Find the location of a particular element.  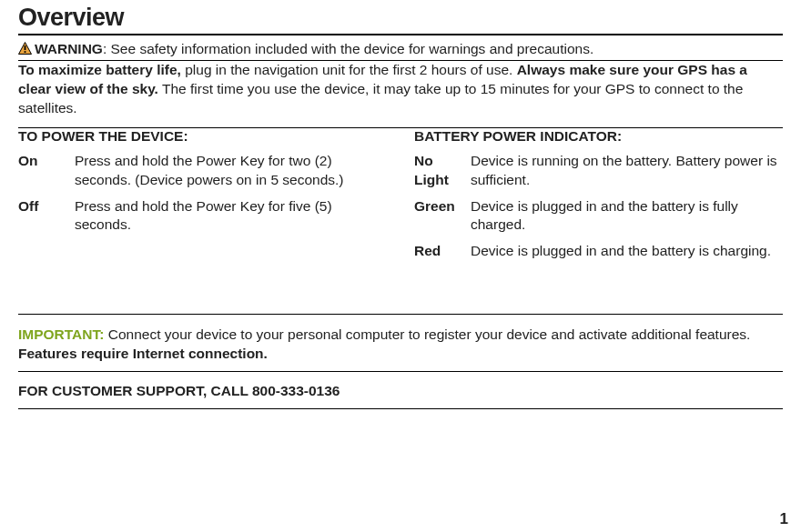

indicator-heading: BATTERY POWER INDICATOR: is located at coordinates (599, 136).